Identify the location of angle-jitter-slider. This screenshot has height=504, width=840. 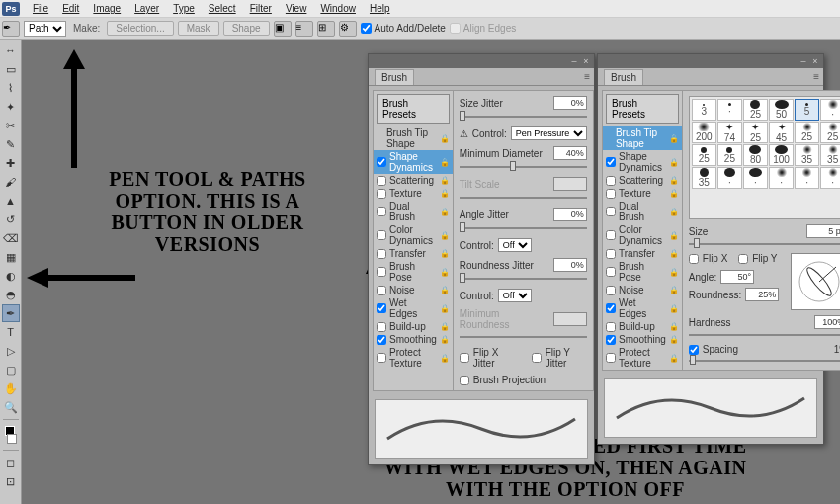
(524, 228).